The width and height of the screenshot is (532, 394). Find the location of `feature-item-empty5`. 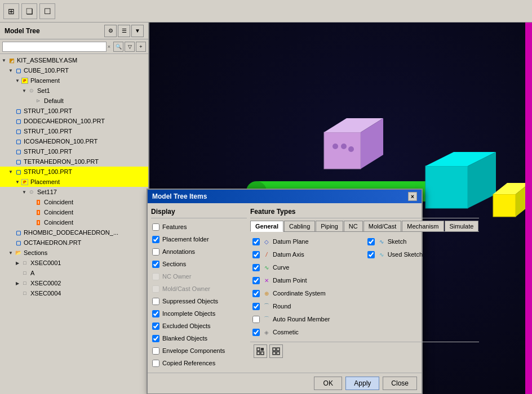

feature-item-empty5 is located at coordinates (423, 319).